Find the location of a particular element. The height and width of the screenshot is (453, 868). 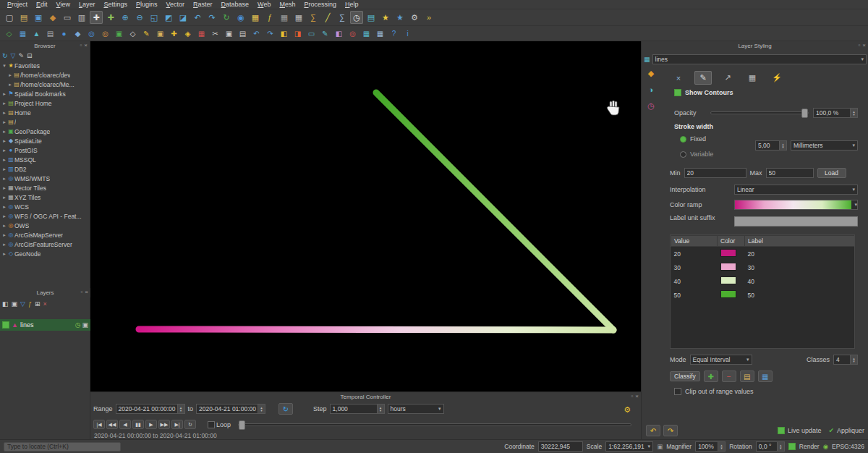

play-forward-button: ▶ is located at coordinates (151, 424).